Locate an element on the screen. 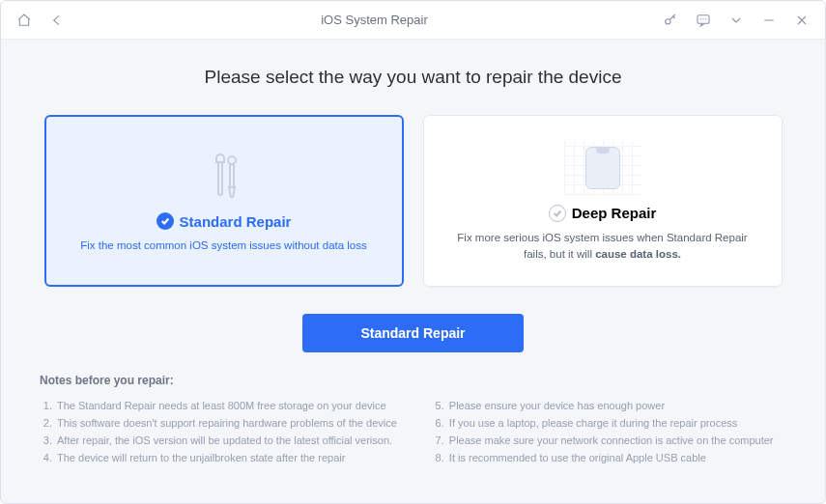  minimize-button is located at coordinates (769, 20).